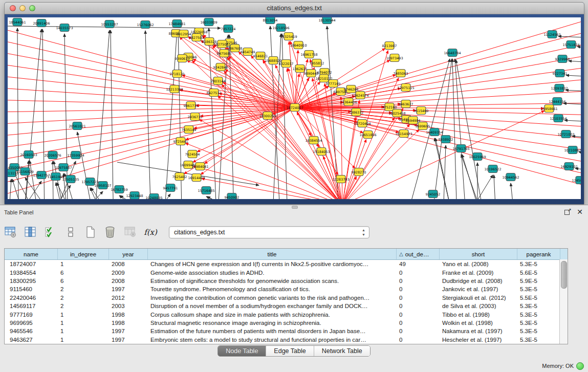 This screenshot has width=588, height=372. What do you see at coordinates (390, 46) in the screenshot?
I see `network-node: 8213987` at bounding box center [390, 46].